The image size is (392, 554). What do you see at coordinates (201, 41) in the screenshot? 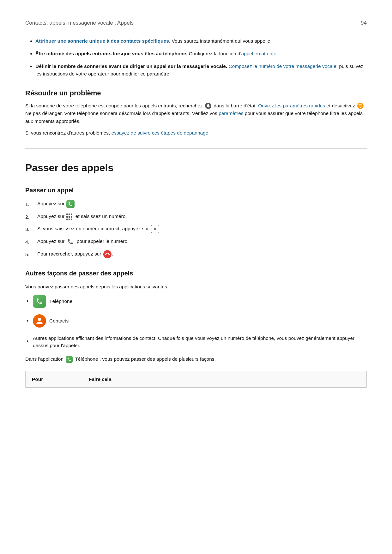
I see `list-item: Attribuer une sonnerie unique à des cont…` at bounding box center [201, 41].